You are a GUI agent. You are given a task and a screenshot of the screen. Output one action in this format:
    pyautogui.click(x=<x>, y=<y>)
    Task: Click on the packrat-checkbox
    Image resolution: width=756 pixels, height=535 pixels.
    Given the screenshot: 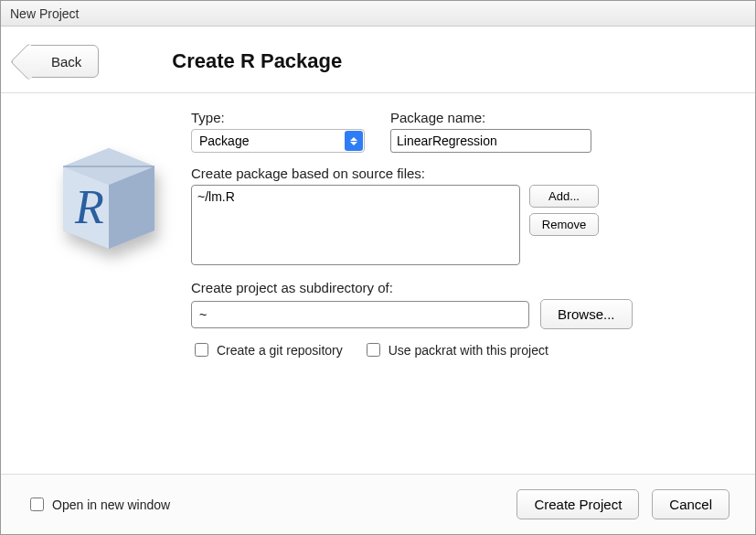 What is the action you would take?
    pyautogui.click(x=373, y=349)
    